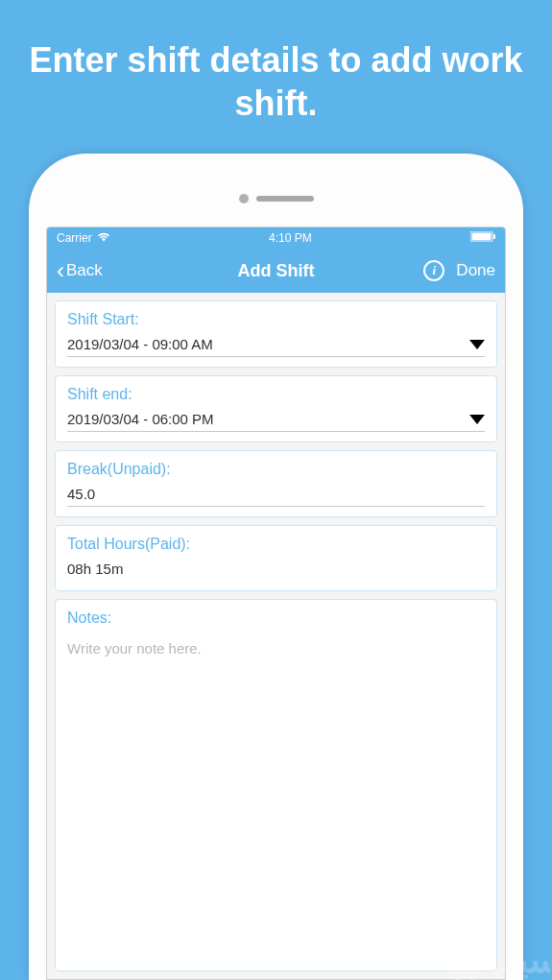  Describe the element at coordinates (290, 238) in the screenshot. I see `status-time: 4:10 PM` at that location.